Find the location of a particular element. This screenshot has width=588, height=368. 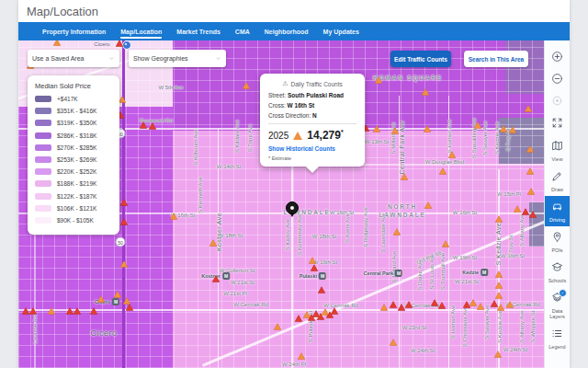

metro-station-pulaski: PulaskiM is located at coordinates (312, 276).